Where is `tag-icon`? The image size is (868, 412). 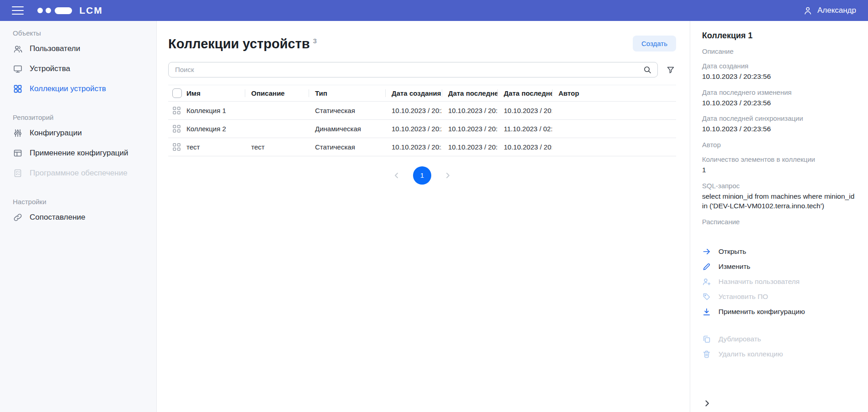
tag-icon is located at coordinates (707, 297).